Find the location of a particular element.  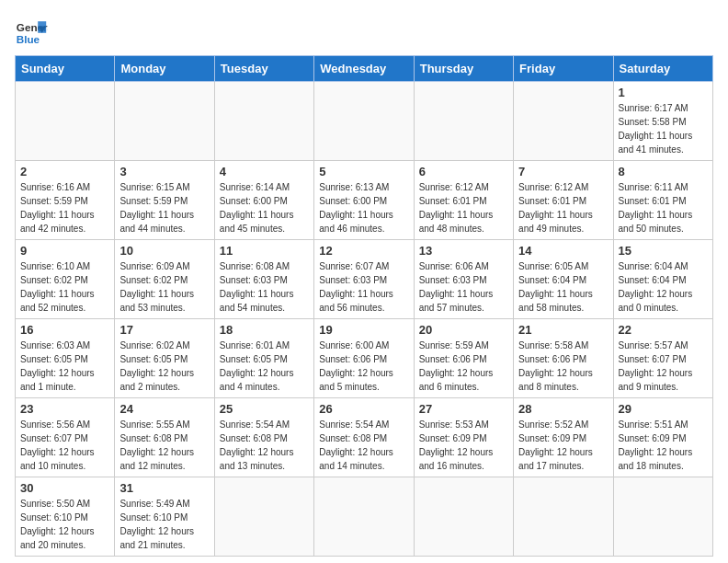

calendar-cell: 15Sunrise: 6:04 AM Sunset: 6:04 PM Dayli… is located at coordinates (663, 280).